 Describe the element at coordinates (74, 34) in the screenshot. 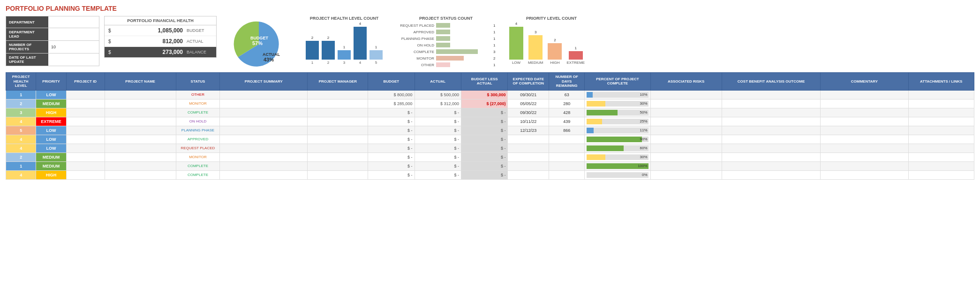

I see `lead-value` at that location.